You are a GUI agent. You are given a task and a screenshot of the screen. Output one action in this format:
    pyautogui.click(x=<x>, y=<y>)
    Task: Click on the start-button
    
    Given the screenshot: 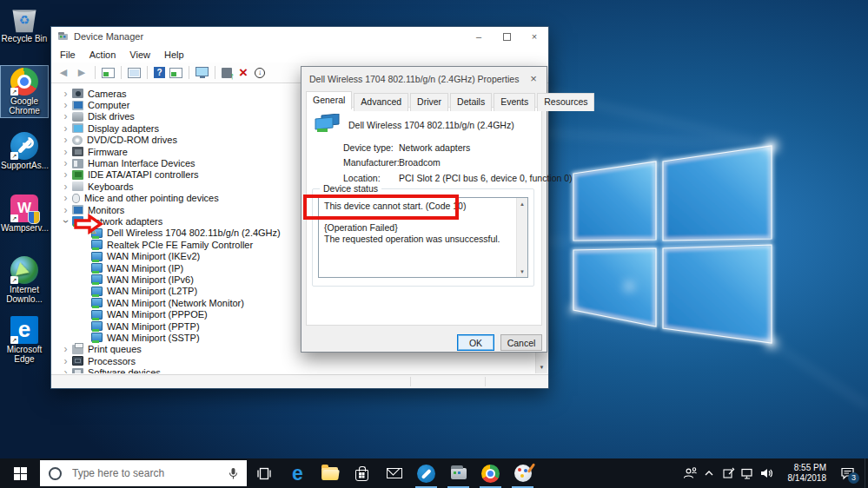 What is the action you would take?
    pyautogui.click(x=20, y=473)
    